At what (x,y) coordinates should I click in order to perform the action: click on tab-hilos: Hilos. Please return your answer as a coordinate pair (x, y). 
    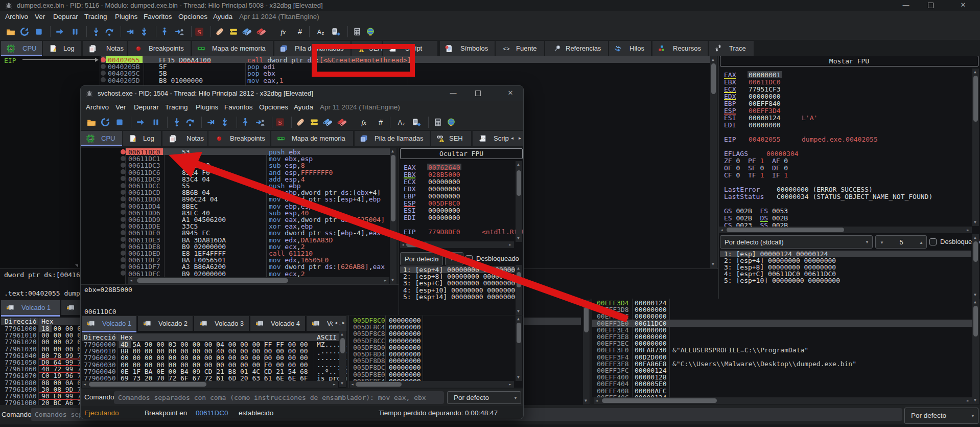
    Looking at the image, I should click on (630, 49).